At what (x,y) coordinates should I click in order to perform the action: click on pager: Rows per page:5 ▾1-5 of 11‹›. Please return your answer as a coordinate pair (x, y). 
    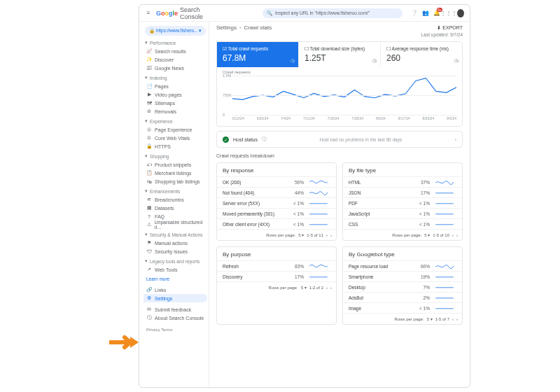
    Looking at the image, I should click on (276, 234).